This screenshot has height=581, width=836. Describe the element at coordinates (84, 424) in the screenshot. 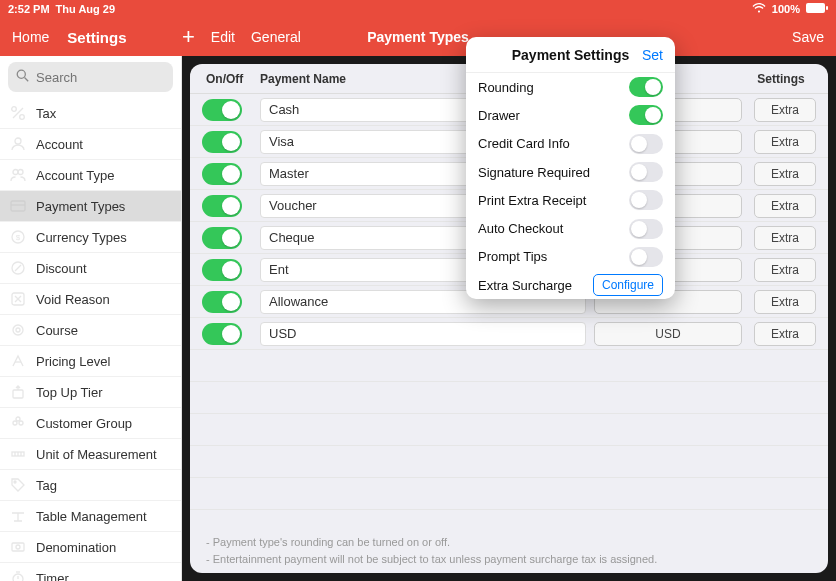

I see `sidebar-item-label: Customer Group` at that location.